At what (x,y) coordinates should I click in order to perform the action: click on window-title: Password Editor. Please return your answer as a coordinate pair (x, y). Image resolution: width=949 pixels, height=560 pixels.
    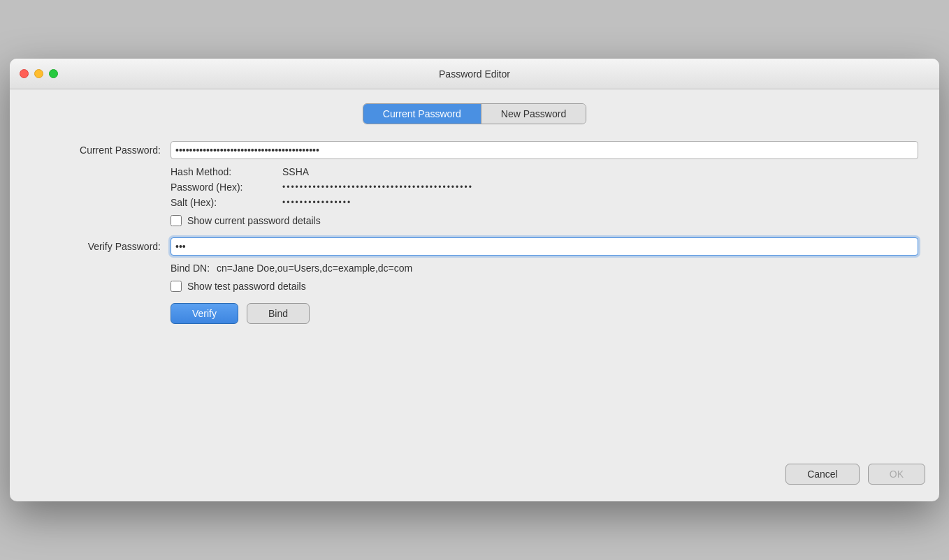
    Looking at the image, I should click on (474, 74).